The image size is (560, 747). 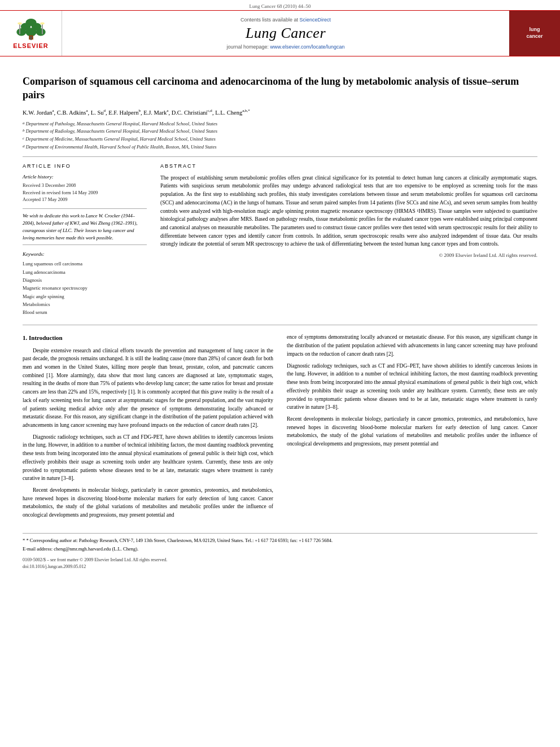 What do you see at coordinates (180, 540) in the screenshot?
I see `corresponding-author-text: * Corresponding author at: Pathology Res…` at bounding box center [180, 540].